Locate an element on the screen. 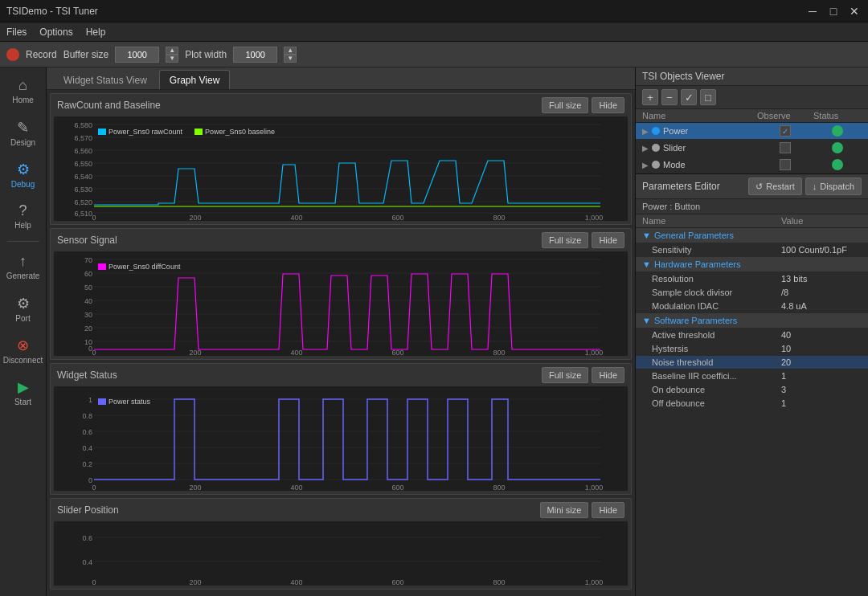  params-section-software: ▼ Software Parameters is located at coordinates (752, 321).